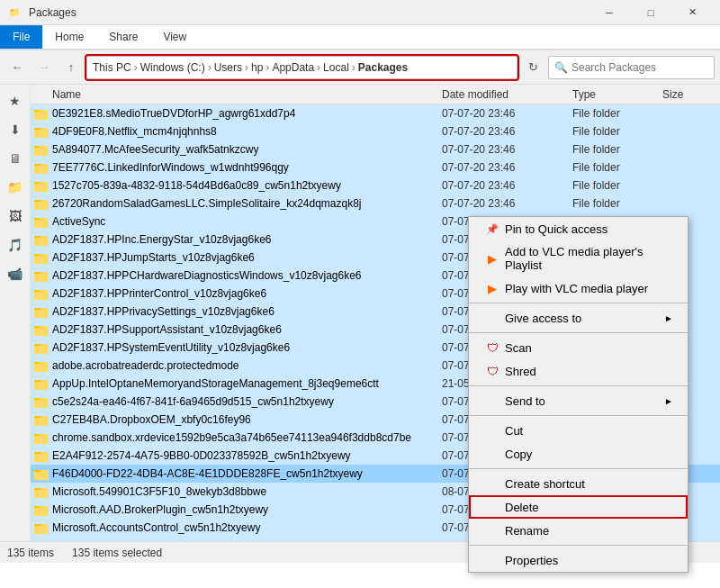 The width and height of the screenshot is (720, 588). I want to click on sidebar-icon-pictures: 🖼, so click(15, 216).